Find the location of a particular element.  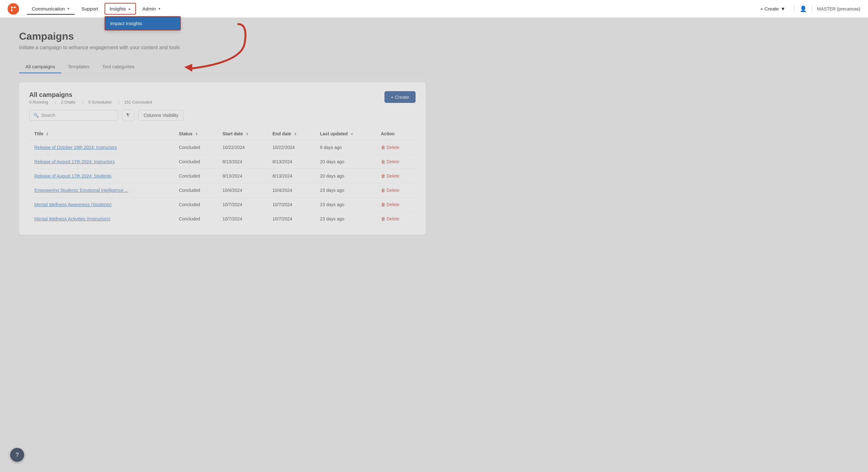

cell-end-1: 10/22/2024 is located at coordinates (291, 148).